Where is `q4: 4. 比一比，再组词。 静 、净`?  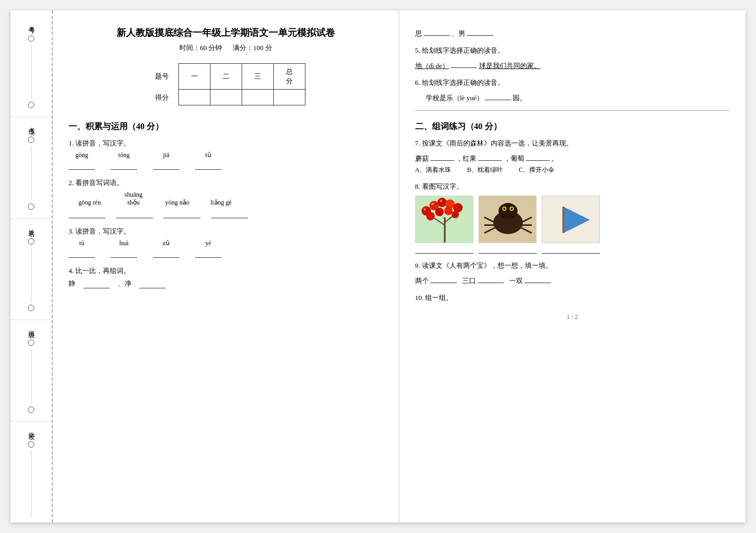
q4: 4. 比一比，再组词。 静 、净 is located at coordinates (226, 277).